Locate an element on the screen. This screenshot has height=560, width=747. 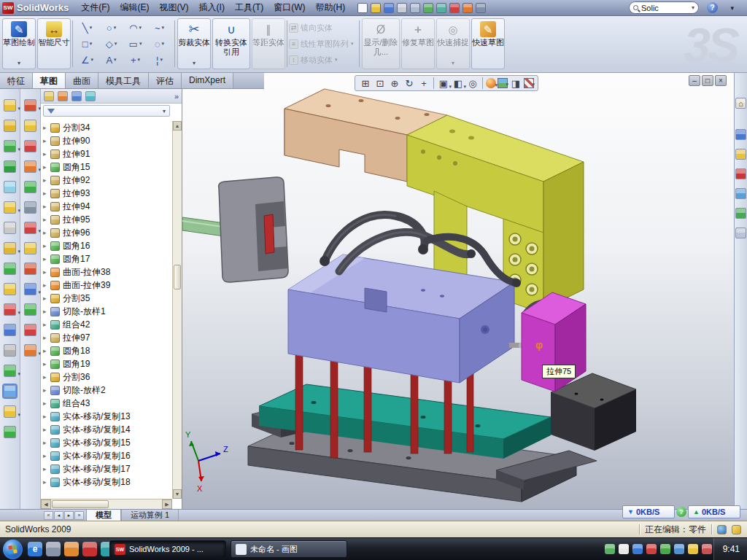
feature-manager-tab-icon is located at coordinates (49, 96).